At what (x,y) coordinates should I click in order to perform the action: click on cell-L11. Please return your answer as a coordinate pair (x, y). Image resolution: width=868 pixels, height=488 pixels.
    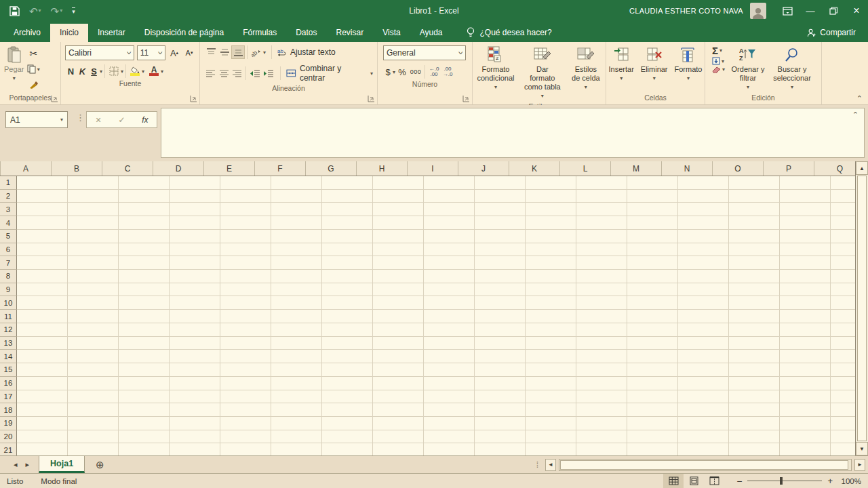
    Looking at the image, I should click on (602, 317).